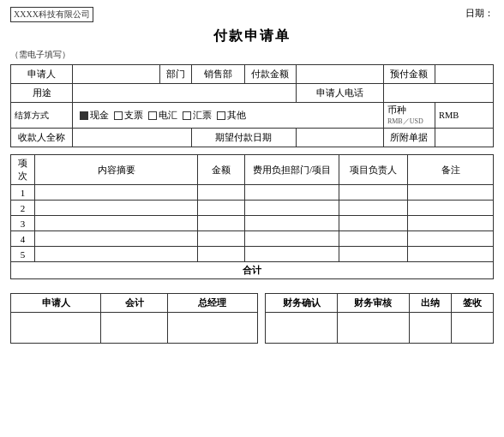 The image size is (504, 437). Describe the element at coordinates (57, 303) in the screenshot. I see `col-applicant-approval: 申请人` at that location.